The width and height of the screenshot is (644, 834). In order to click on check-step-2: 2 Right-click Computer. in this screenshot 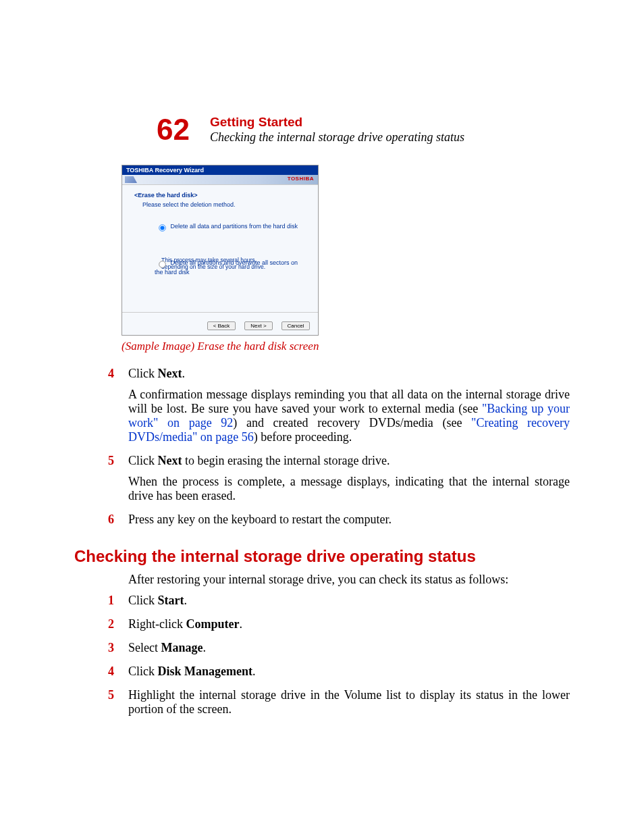, I will do `click(322, 628)`.